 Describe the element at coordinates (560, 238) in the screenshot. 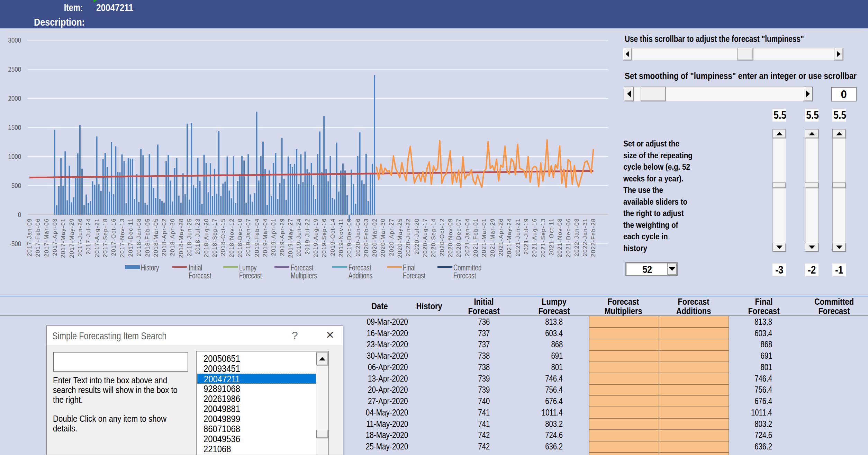

I see `svg-text: 2021-Nov-08` at that location.